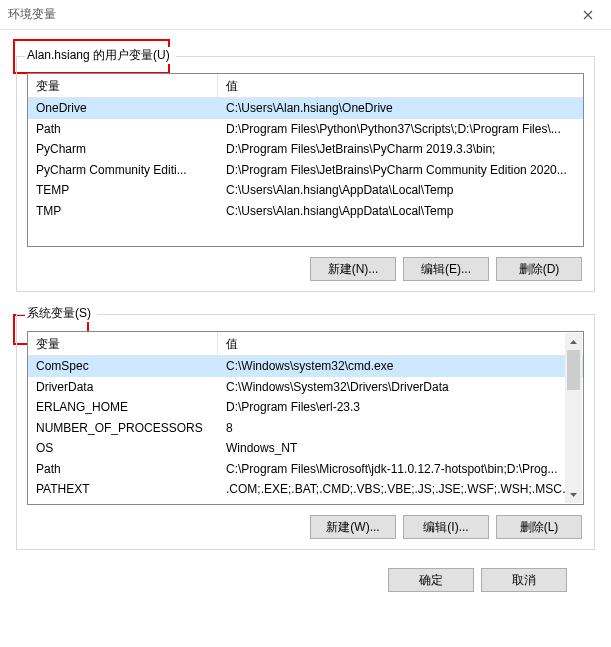 Image resolution: width=611 pixels, height=647 pixels. Describe the element at coordinates (123, 387) in the screenshot. I see `var-name: DriverData` at that location.